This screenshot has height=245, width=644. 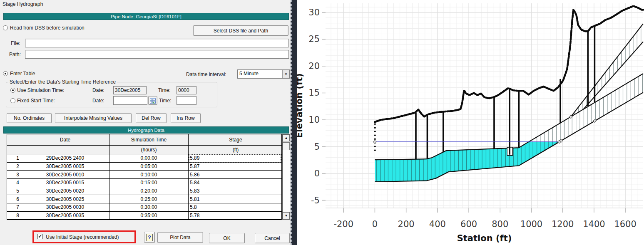 What do you see at coordinates (65, 183) in the screenshot?
I see `cell-date: 30Dec2005 0015` at bounding box center [65, 183].